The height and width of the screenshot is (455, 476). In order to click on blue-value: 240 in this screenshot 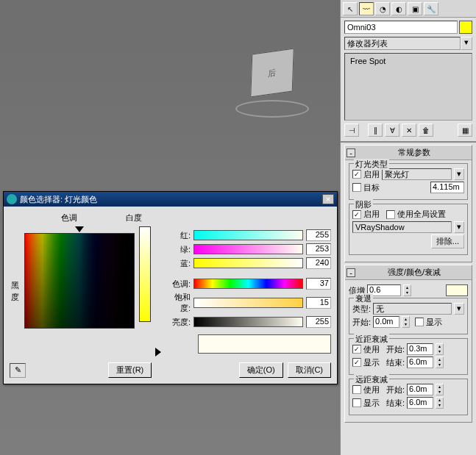, I will do `click(319, 263)`.